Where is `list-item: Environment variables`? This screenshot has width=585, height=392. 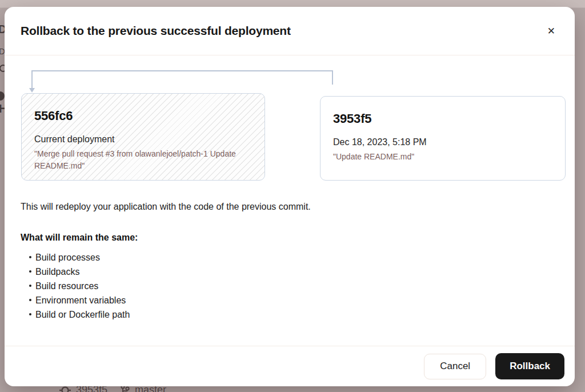 list-item: Environment variables is located at coordinates (75, 301).